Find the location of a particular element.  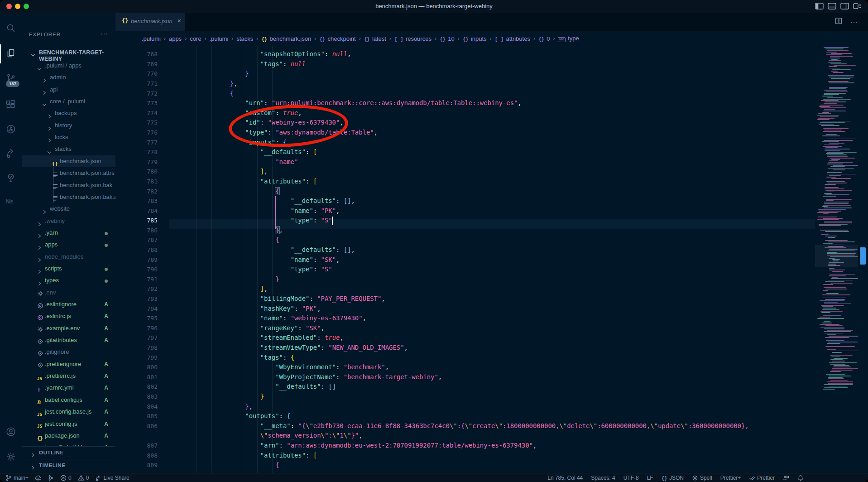

file-item-.eslintrc.js: .eslintrc.jsA is located at coordinates (69, 316).